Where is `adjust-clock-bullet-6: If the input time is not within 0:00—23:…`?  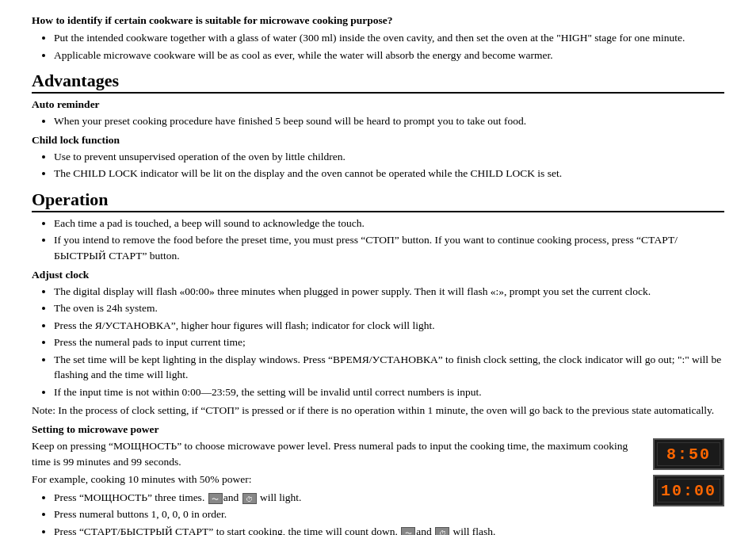 adjust-clock-bullet-6: If the input time is not within 0:00—23:… is located at coordinates (389, 392).